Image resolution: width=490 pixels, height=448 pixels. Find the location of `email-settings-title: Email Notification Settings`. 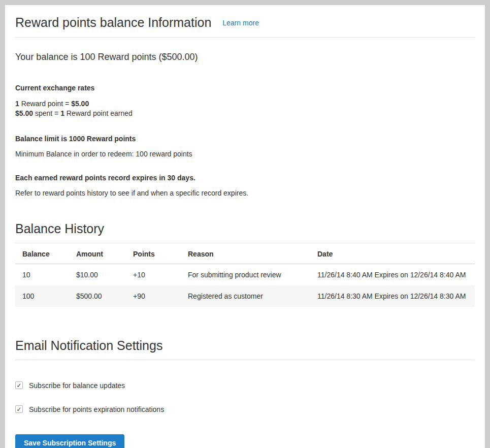

email-settings-title: Email Notification Settings is located at coordinates (245, 349).